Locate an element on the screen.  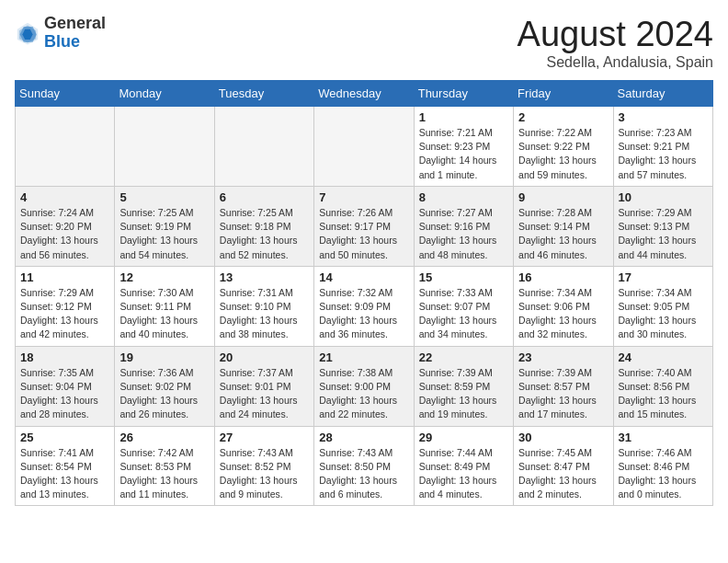
day-number: 8 is located at coordinates (463, 197).